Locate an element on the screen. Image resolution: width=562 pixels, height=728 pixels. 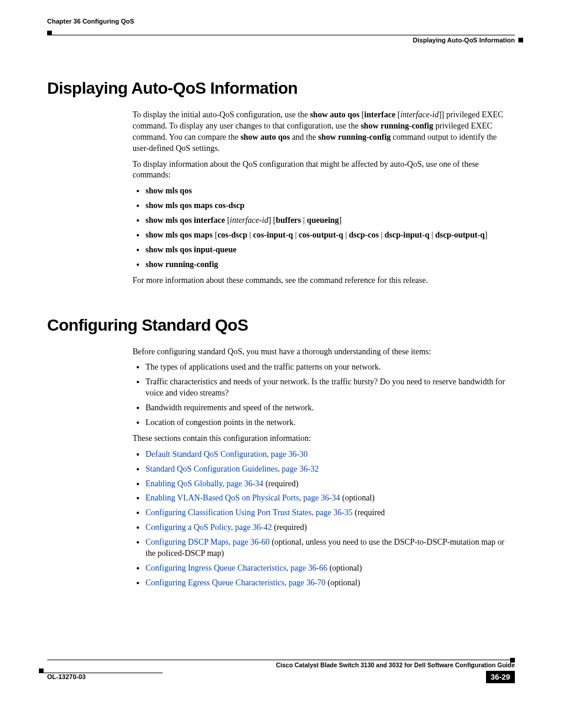
cmd: show mls qos input-queue is located at coordinates (191, 250).